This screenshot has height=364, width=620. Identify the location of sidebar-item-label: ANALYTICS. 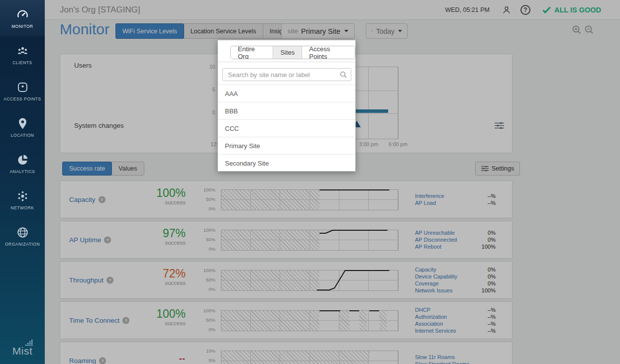
(22, 172).